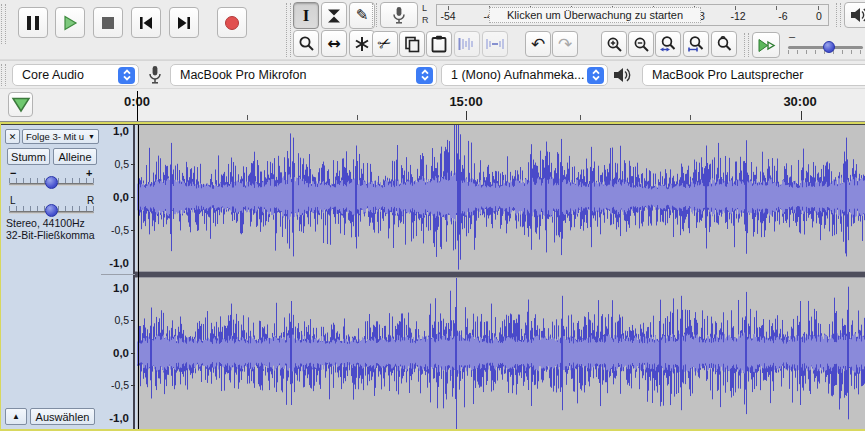  I want to click on track-control-panel: ✕ Folge 3- Mit u ▼ Stumm Alleine − + L R…, so click(51, 277).